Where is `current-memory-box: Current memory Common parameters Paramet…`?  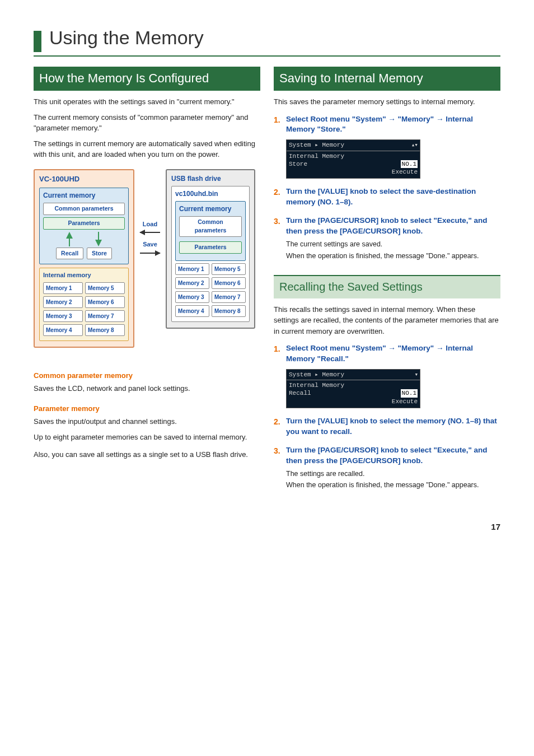 current-memory-box: Current memory Common parameters Paramet… is located at coordinates (84, 226).